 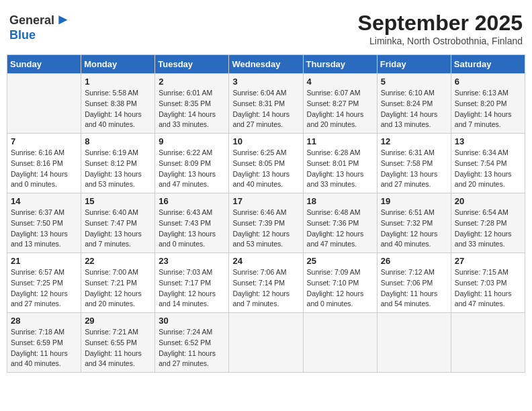 I want to click on calendar-cell: 19Sunrise: 6:51 AM Sunset: 7:32 PM Dayli…, so click(x=414, y=223).